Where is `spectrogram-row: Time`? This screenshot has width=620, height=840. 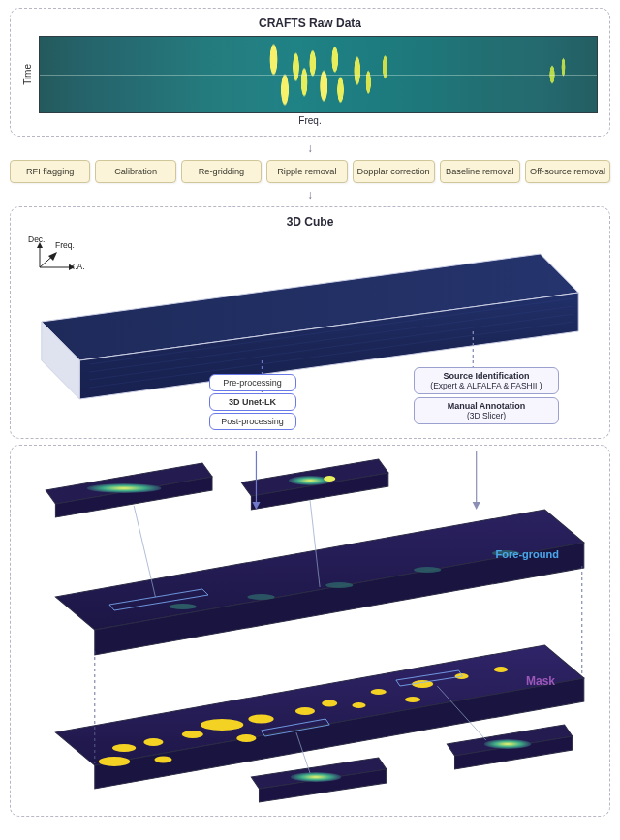
spectrogram-row: Time is located at coordinates (310, 75).